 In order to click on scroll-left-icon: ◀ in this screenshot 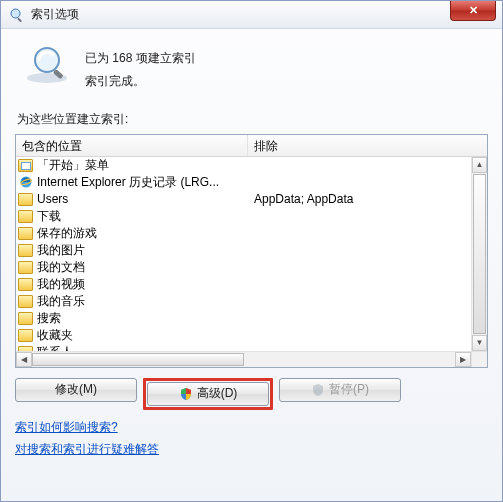, I will do `click(24, 360)`.